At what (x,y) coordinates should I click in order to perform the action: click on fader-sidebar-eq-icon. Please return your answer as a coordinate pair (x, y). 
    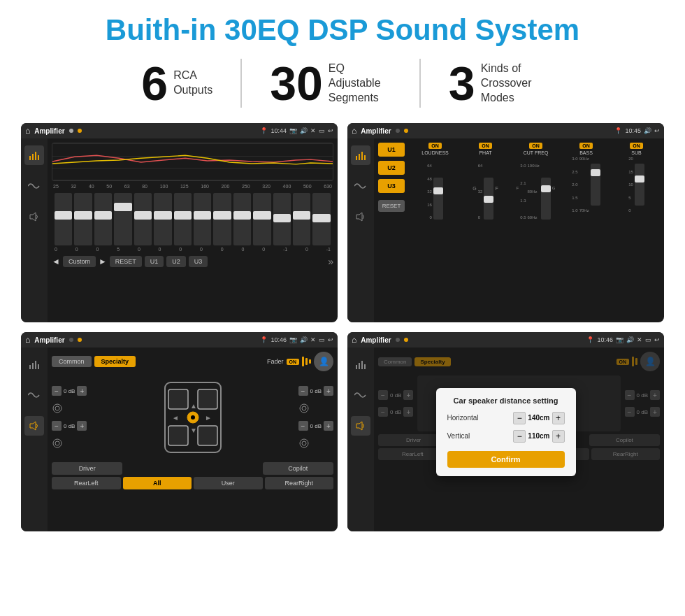
    Looking at the image, I should click on (34, 364).